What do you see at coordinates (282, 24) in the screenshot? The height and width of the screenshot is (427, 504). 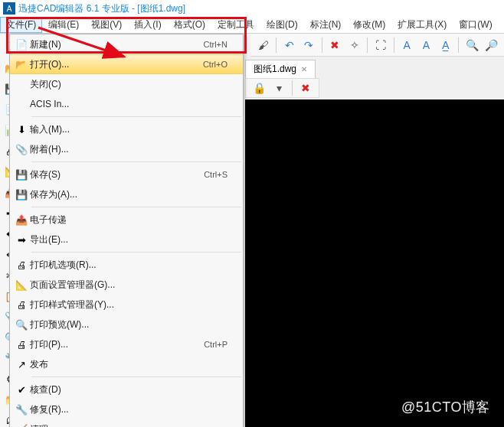 I see `menu-6: 绘图(D)` at bounding box center [282, 24].